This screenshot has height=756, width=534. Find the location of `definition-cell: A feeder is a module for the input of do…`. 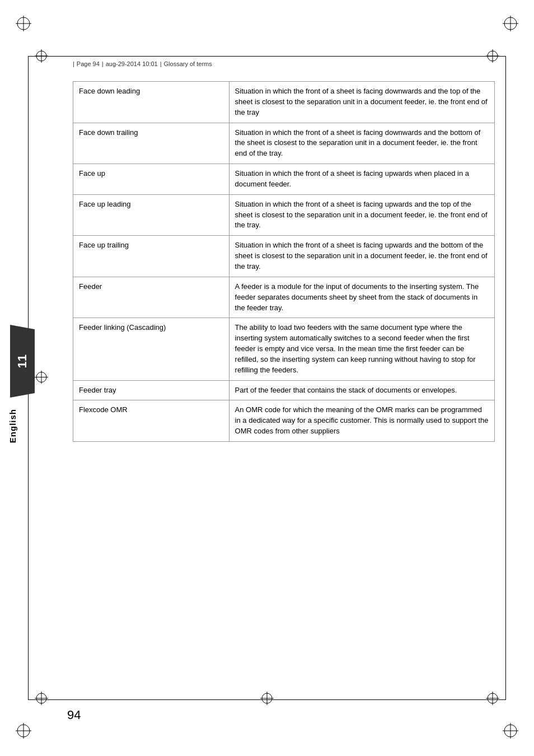

definition-cell: A feeder is a module for the input of do… is located at coordinates (362, 297).